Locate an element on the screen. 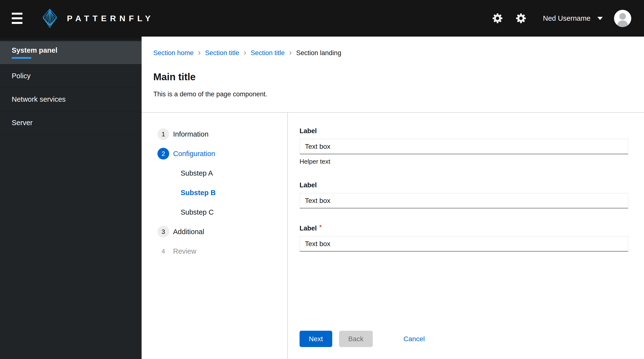 The image size is (644, 359). form-field-1: Label Helper text is located at coordinates (464, 146).